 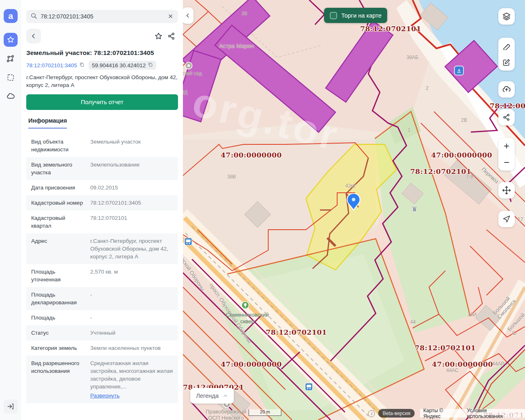 What do you see at coordinates (507, 62) in the screenshot?
I see `edit-button` at bounding box center [507, 62].